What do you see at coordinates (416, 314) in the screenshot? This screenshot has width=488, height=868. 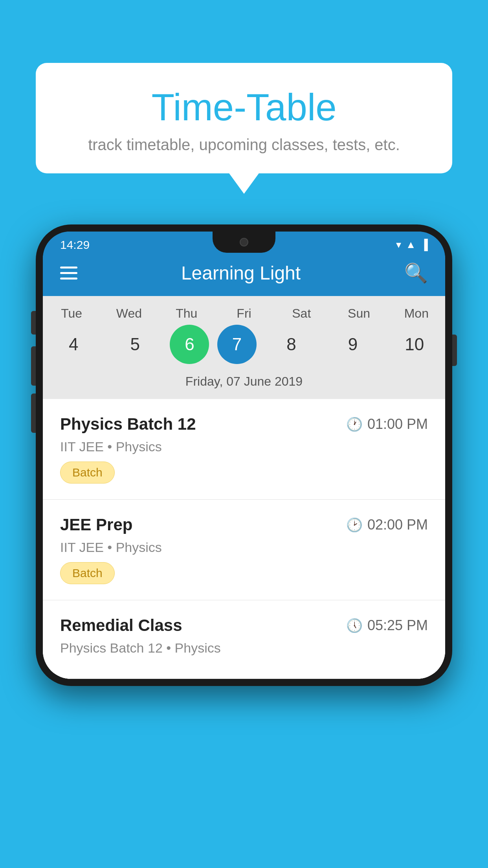 I see `day-label-mon: Mon` at bounding box center [416, 314].